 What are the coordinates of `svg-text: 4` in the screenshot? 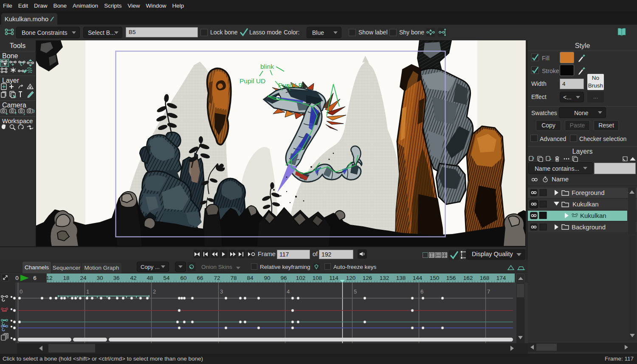 It's located at (288, 291).